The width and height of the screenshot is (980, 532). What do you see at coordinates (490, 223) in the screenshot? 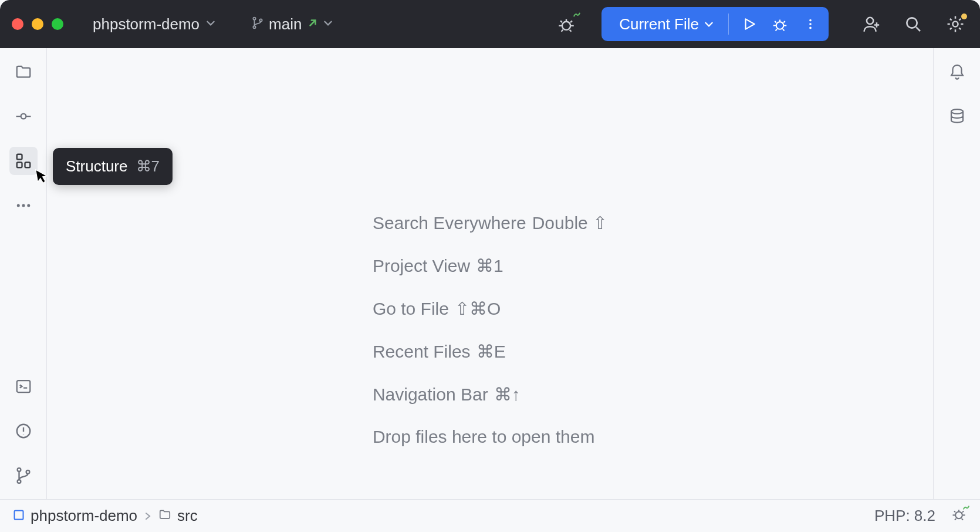
I see `hint-search-everywhere: Search Everywhere Double ⇧` at bounding box center [490, 223].